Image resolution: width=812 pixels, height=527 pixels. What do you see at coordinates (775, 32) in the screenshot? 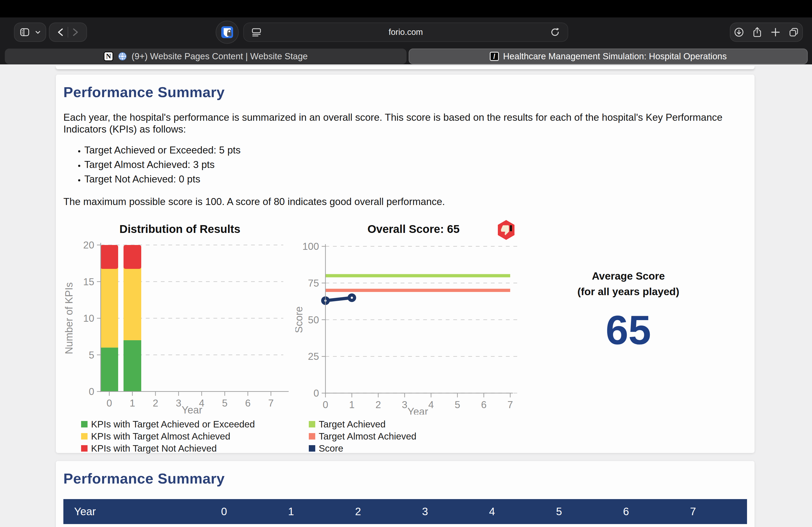
I see `new-tab-button` at bounding box center [775, 32].